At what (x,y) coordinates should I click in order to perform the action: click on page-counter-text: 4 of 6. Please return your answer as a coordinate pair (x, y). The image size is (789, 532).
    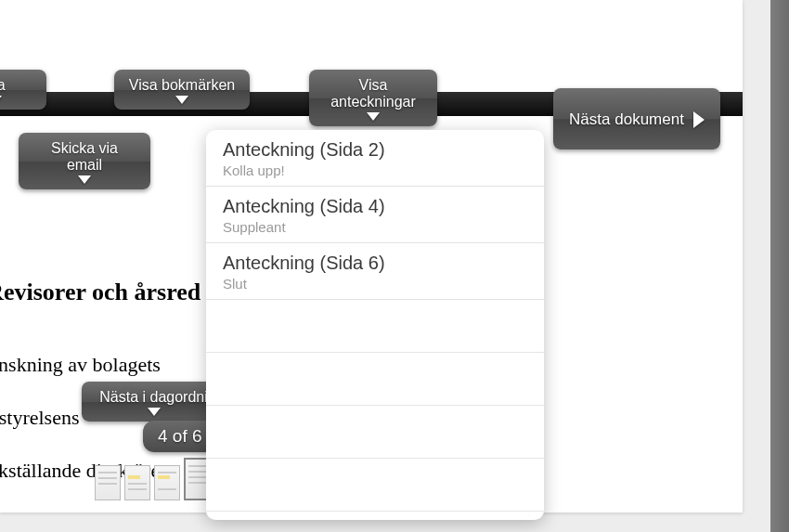
    Looking at the image, I should click on (180, 436).